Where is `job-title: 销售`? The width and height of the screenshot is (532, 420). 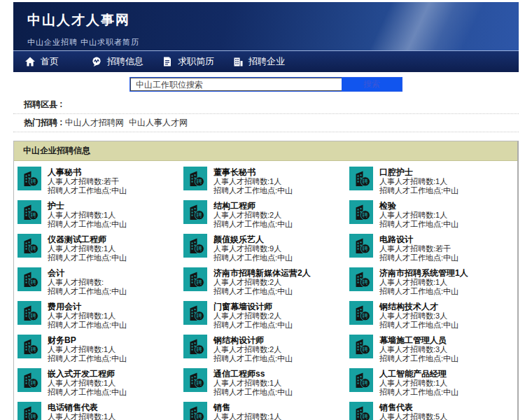
job-title: 销售 is located at coordinates (253, 407).